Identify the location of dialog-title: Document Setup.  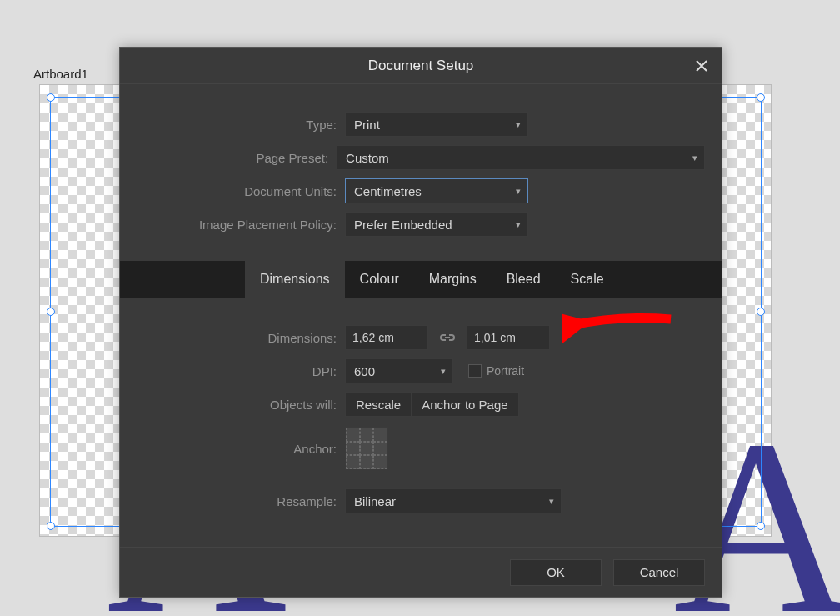
(422, 65).